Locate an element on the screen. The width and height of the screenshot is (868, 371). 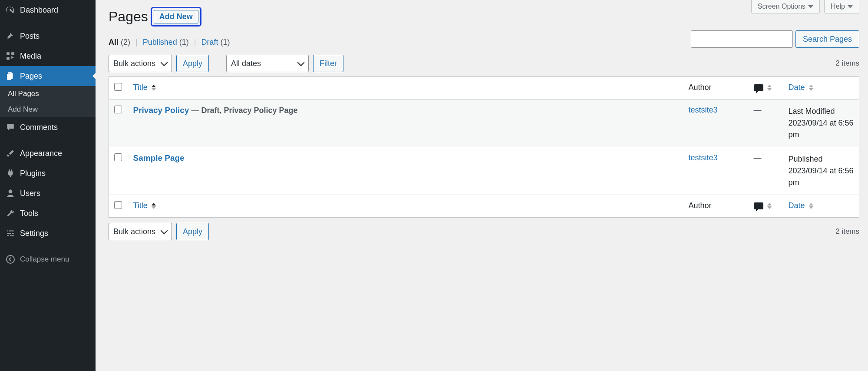
col-comments-foot is located at coordinates (766, 206).